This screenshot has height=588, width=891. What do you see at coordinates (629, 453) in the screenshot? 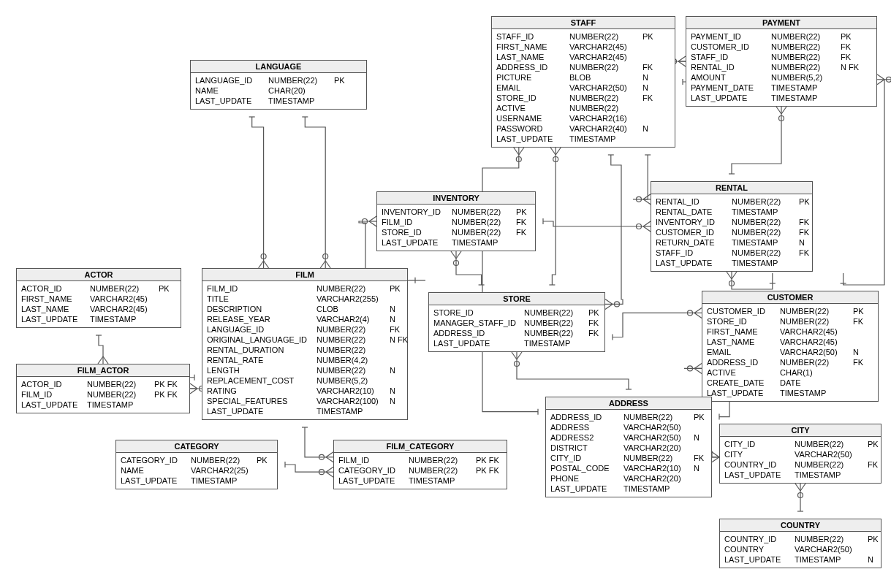
I see `entity-columns: ADDRESS_IDNUMBER(22)PKADDRESSVARCHAR2(50…` at bounding box center [629, 453].